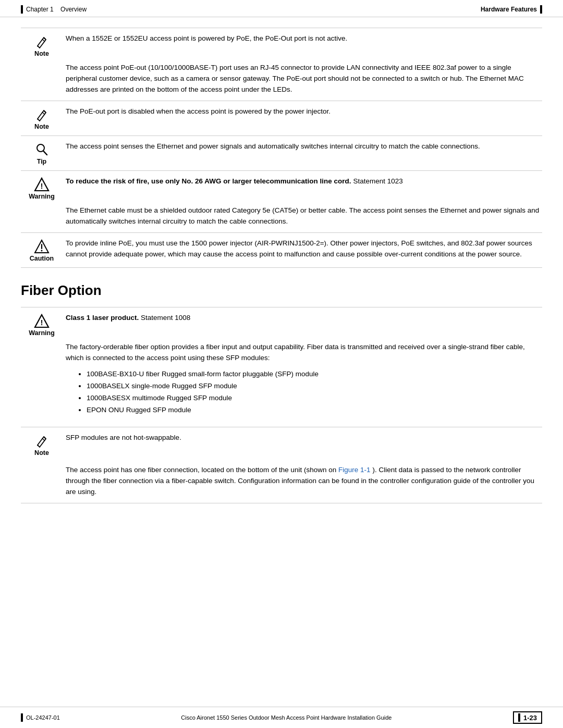 The image size is (563, 728). Describe the element at coordinates (201, 470) in the screenshot. I see `fiber-closing: The access point has one fiber connectio…` at that location.